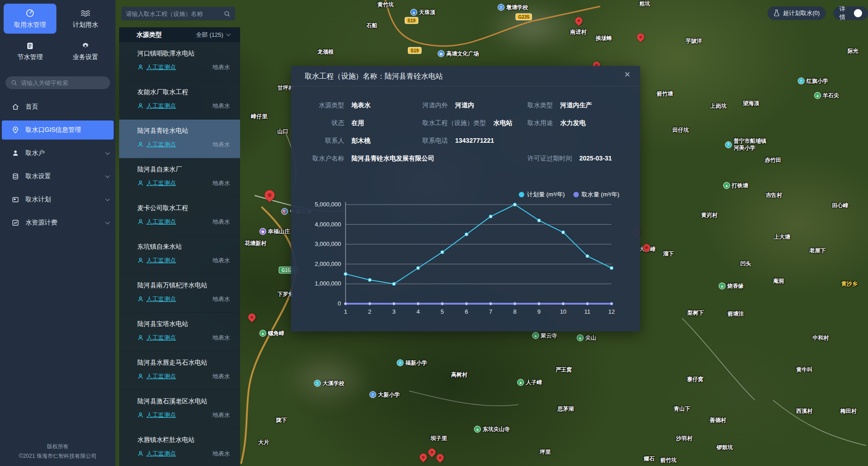 The height and width of the screenshot is (466, 868). Describe the element at coordinates (326, 52) in the screenshot. I see `map-label: 龙颈根` at that location.